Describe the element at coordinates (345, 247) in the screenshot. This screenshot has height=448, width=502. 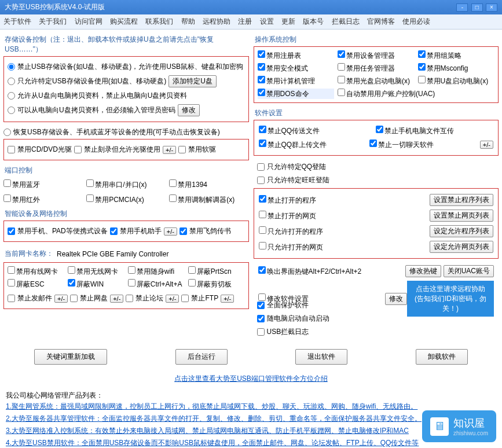
I see `cb-allow-web: 只允许打开的网页` at that location.